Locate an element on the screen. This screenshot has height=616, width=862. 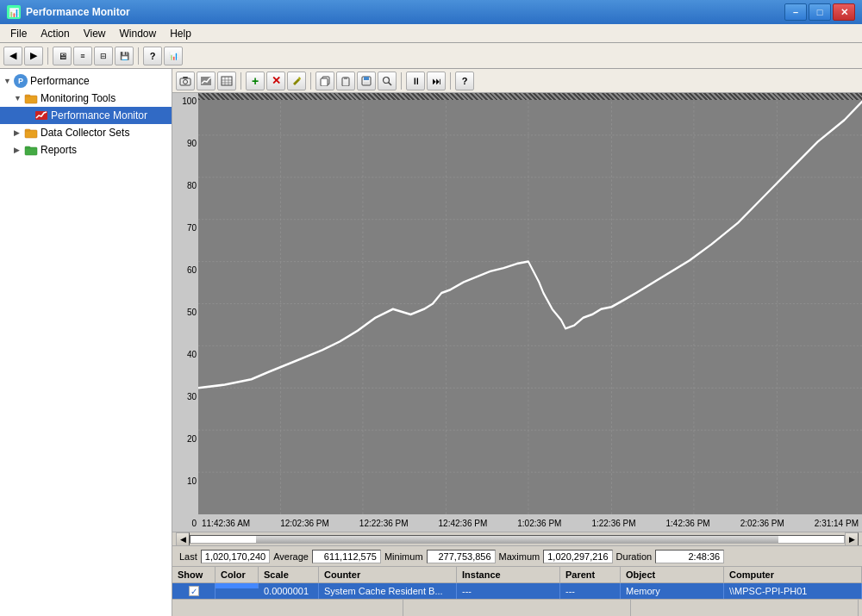
toolbar-back: ◀ is located at coordinates (13, 56).